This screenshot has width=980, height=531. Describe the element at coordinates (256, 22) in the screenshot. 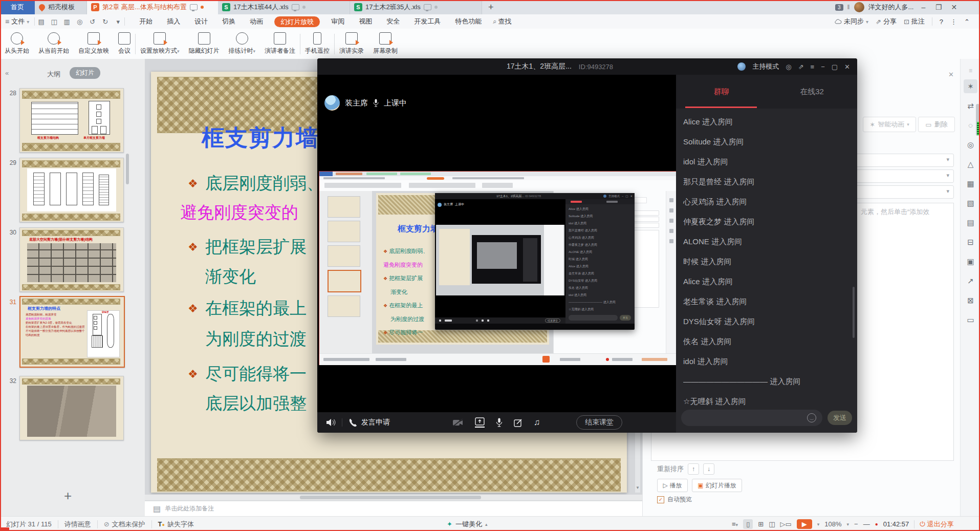

I see `menu-animation: 动画` at that location.